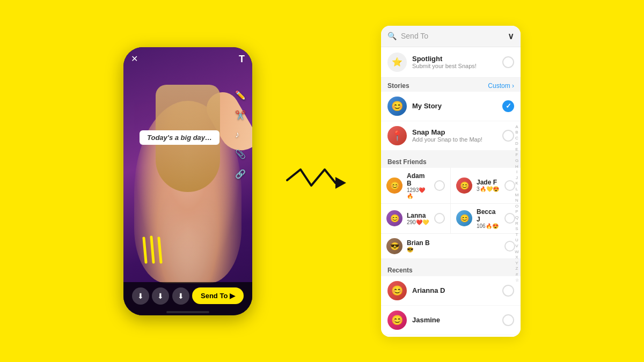  What do you see at coordinates (241, 59) in the screenshot?
I see `text-icon: T` at bounding box center [241, 59].